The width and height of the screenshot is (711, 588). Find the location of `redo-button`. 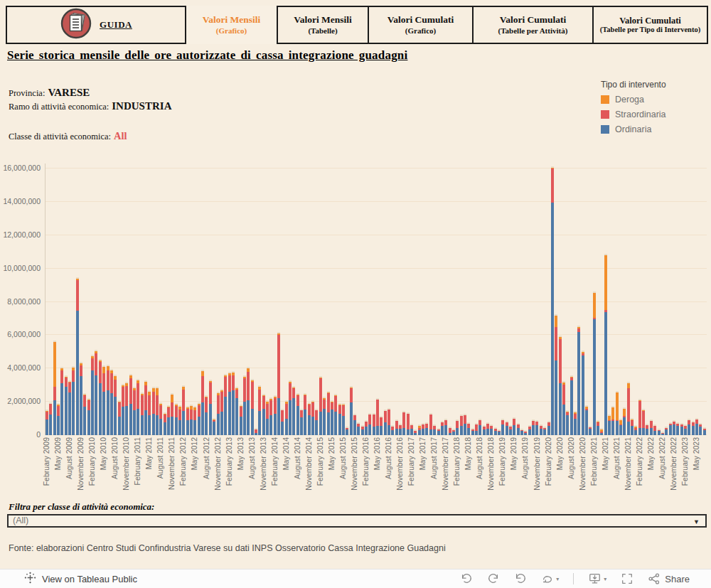

redo-button is located at coordinates (493, 579).